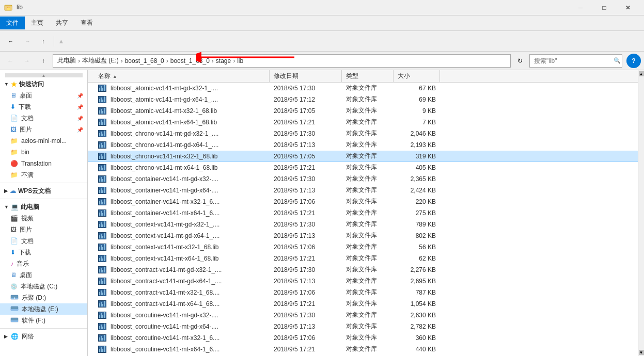 This screenshot has height=356, width=644. What do you see at coordinates (165, 293) in the screenshot?
I see `file-name-text: libboost_contract-vc141-mt-x32-1_68....` at bounding box center [165, 293].